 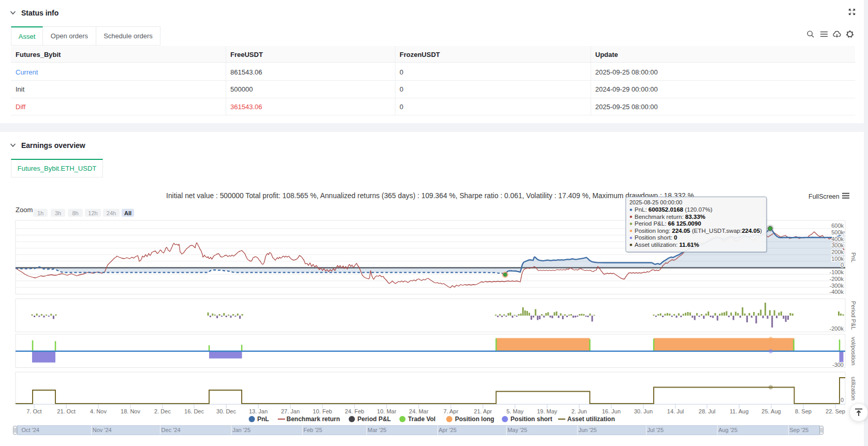 What do you see at coordinates (547, 411) in the screenshot?
I see `svg-text: 19. May` at bounding box center [547, 411].